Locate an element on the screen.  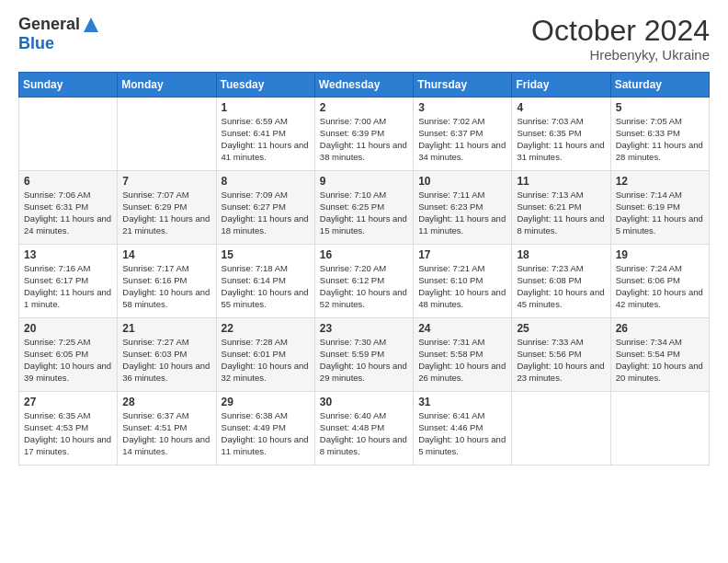
calendar-cell: 4Sunrise: 7:03 AMSunset: 6:35 PMDaylight… is located at coordinates (561, 134).